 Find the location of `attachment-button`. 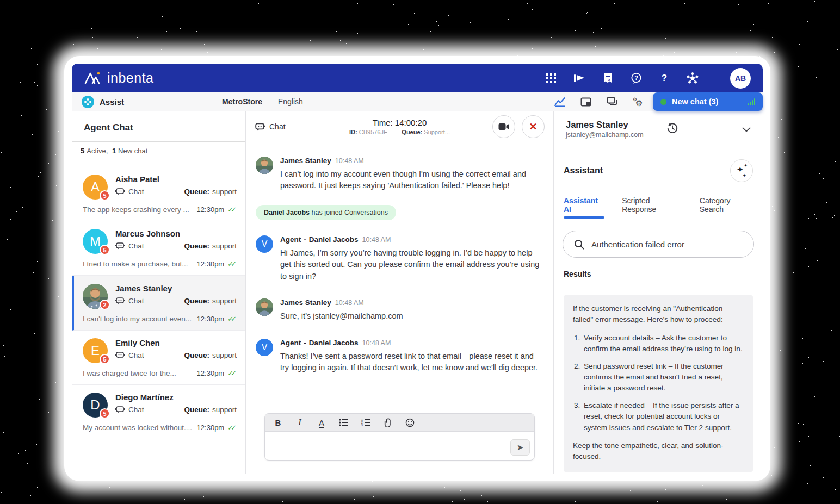

attachment-button is located at coordinates (388, 423).